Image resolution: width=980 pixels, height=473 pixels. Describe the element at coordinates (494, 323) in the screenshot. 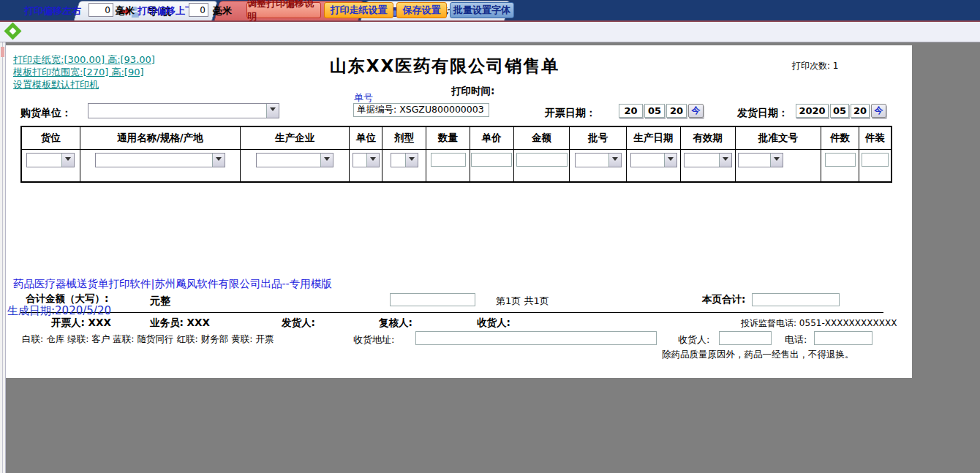

I see `receiver-label: 收货人:` at that location.